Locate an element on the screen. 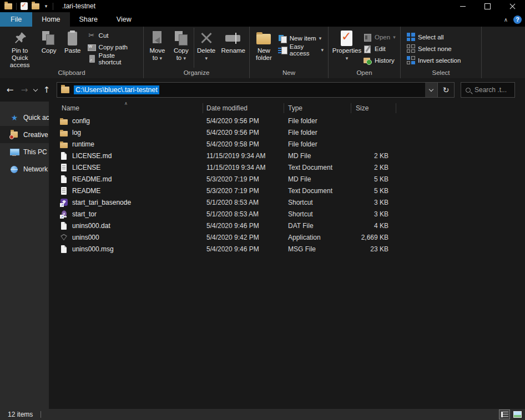  search-input is located at coordinates (494, 90).